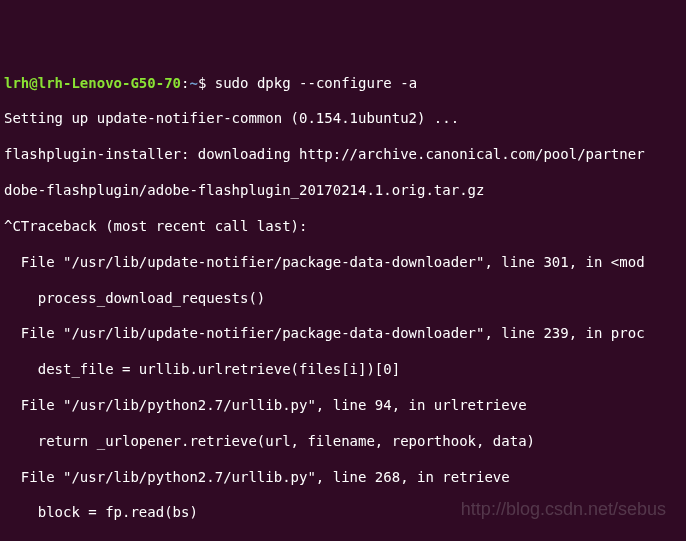 The width and height of the screenshot is (686, 541). Describe the element at coordinates (202, 83) in the screenshot. I see `prompt-dollar: $` at that location.